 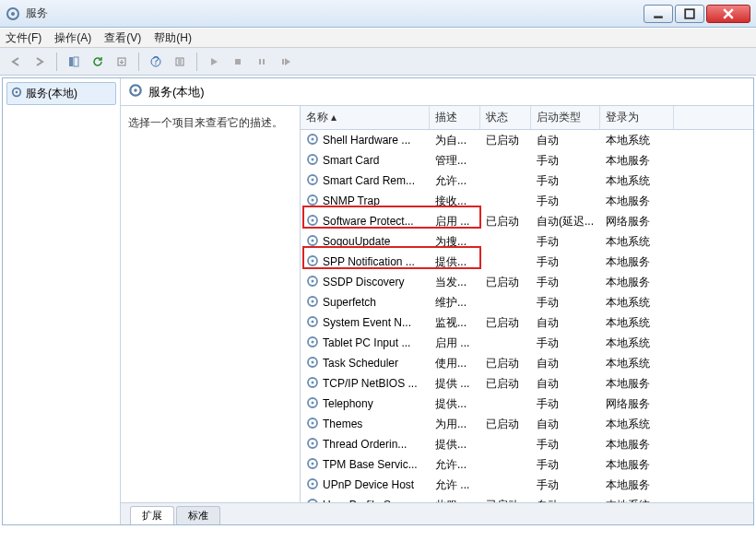 I want to click on column-description: 描述, so click(x=455, y=118).